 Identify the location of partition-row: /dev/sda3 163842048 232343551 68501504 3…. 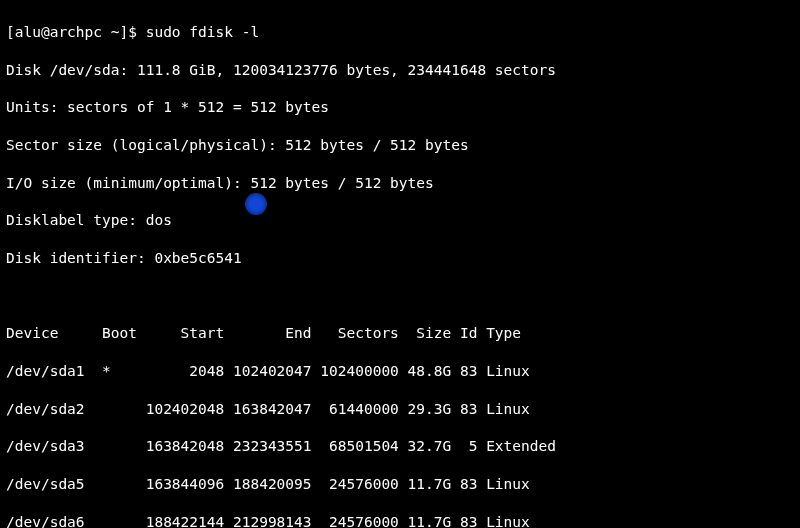
(400, 446).